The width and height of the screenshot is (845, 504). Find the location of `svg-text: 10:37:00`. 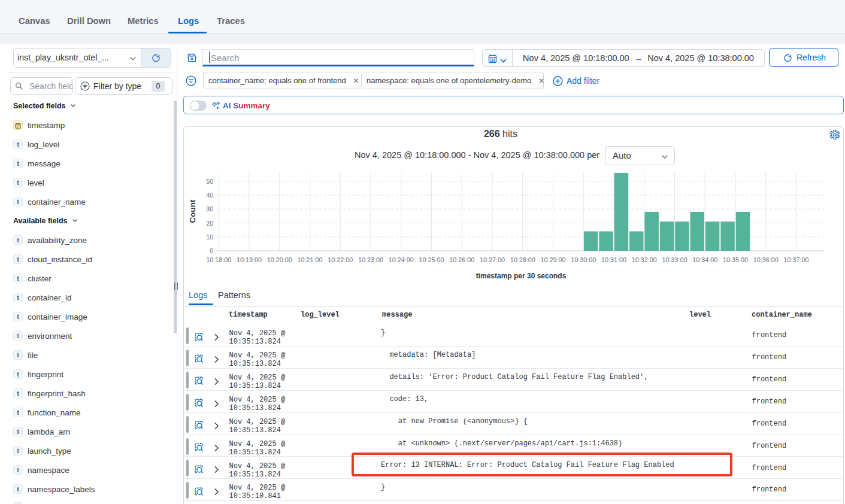

svg-text: 10:37:00 is located at coordinates (796, 260).